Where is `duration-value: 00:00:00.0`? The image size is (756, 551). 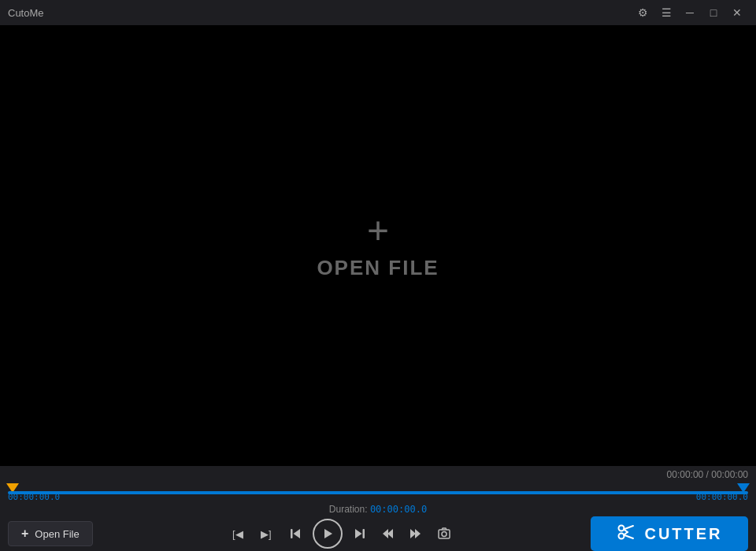 duration-value: 00:00:00.0 is located at coordinates (398, 509).